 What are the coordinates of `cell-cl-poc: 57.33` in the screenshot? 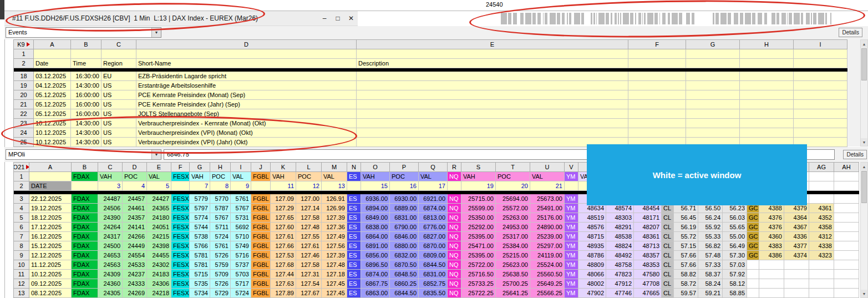 It's located at (710, 265).